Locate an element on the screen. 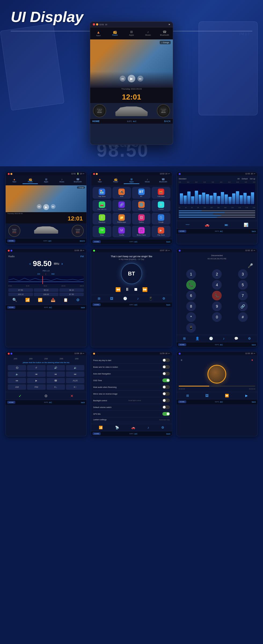 This screenshot has width=263, height=644. radio-save-btn: 📥 is located at coordinates (53, 300).